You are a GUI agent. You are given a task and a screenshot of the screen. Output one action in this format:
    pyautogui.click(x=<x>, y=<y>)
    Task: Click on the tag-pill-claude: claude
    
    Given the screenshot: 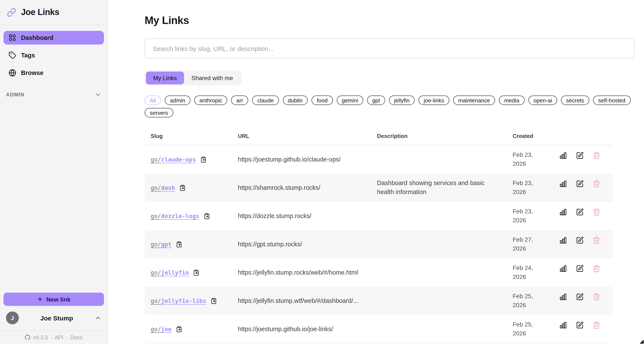 What is the action you would take?
    pyautogui.click(x=266, y=100)
    